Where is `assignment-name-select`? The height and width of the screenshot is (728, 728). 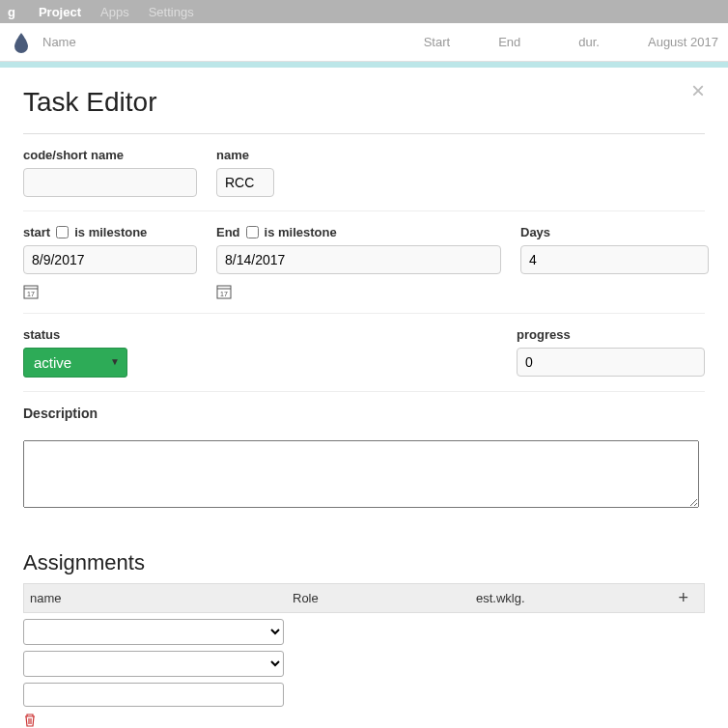
assignment-name-select is located at coordinates (154, 631).